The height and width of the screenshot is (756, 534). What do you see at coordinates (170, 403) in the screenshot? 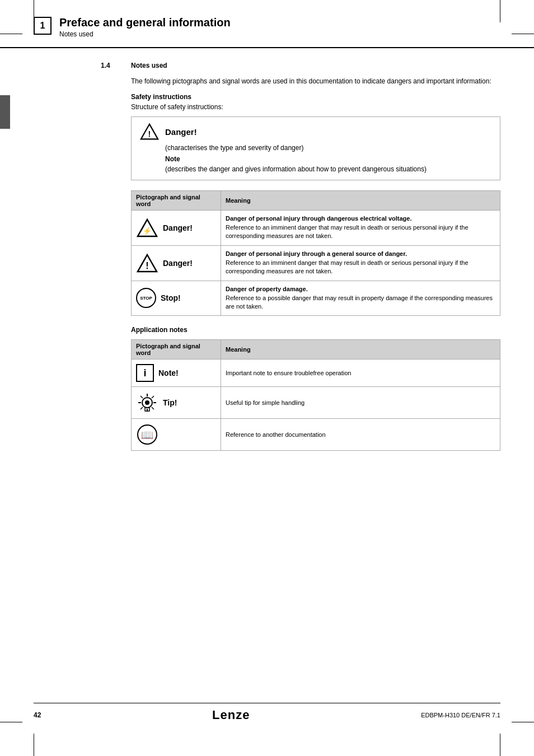
I see `tip-row-label: Tip!` at bounding box center [170, 403].